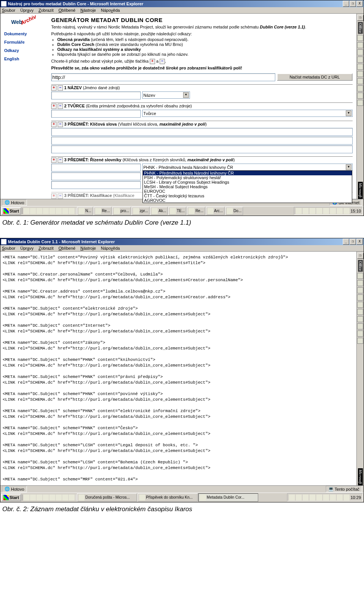  Describe the element at coordinates (247, 187) in the screenshot. I see `dropdown-list: PHNK - Předmětová hesla Národní knihovny…` at that location.